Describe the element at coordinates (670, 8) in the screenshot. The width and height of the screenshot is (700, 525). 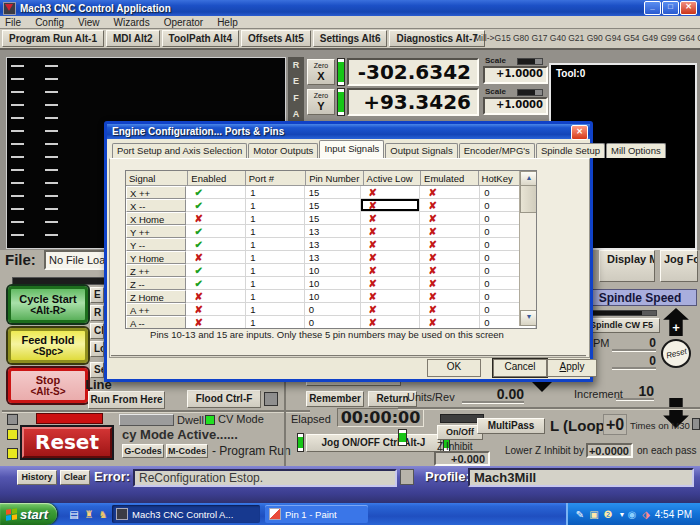
I see `maximize-button: □` at that location.